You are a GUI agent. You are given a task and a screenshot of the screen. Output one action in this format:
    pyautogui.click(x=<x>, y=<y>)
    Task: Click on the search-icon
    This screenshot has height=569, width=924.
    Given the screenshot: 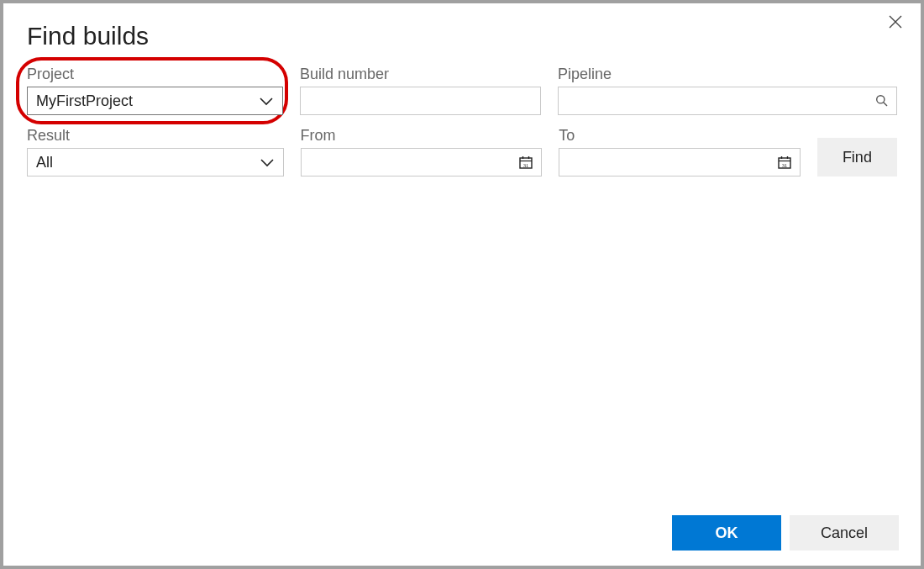 What is the action you would take?
    pyautogui.click(x=884, y=101)
    